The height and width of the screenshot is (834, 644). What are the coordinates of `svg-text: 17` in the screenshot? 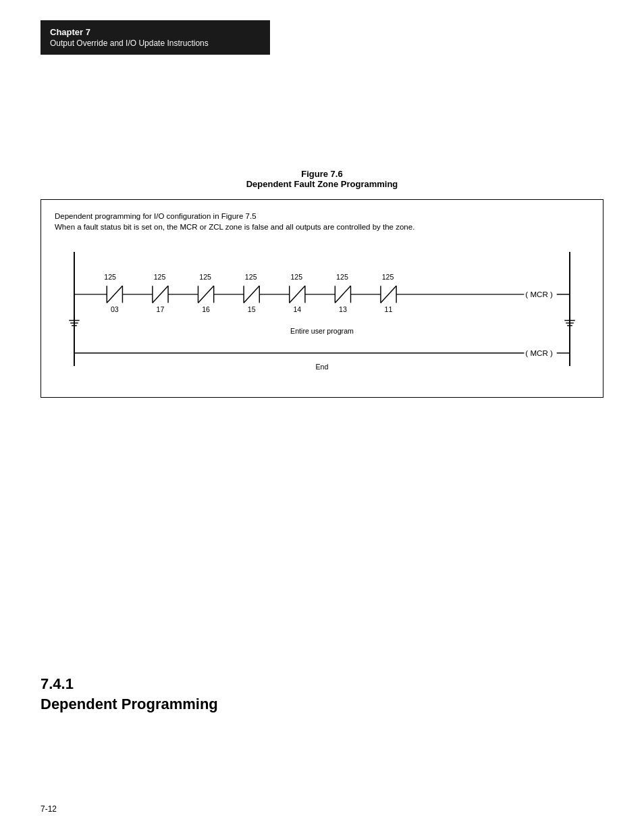 It's located at (161, 309).